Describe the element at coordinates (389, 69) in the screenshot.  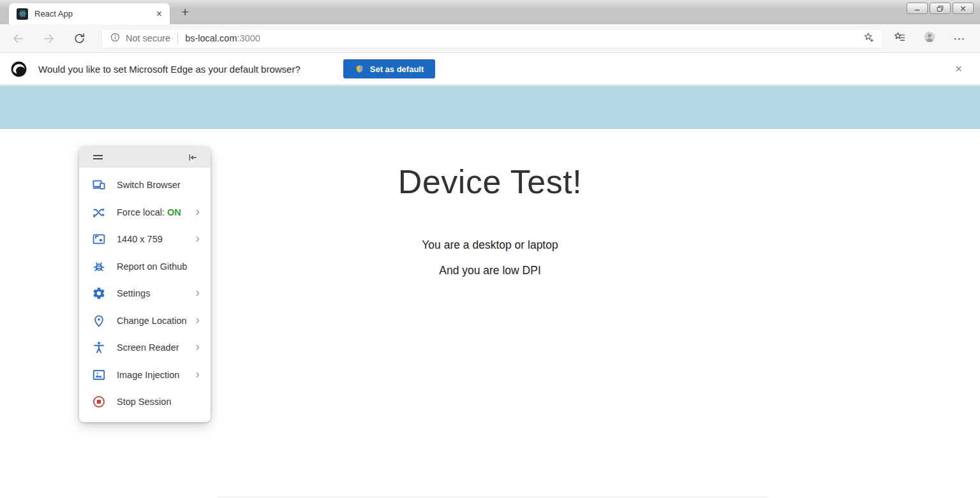
I see `set-as-default-button: Set as default` at that location.